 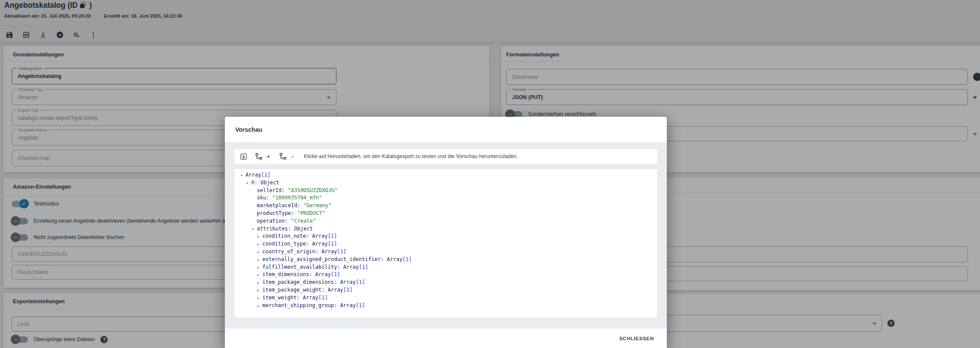 What do you see at coordinates (446, 283) in the screenshot?
I see `json-tree-line: ▸item_package_dimensions: Array[1]` at bounding box center [446, 283].